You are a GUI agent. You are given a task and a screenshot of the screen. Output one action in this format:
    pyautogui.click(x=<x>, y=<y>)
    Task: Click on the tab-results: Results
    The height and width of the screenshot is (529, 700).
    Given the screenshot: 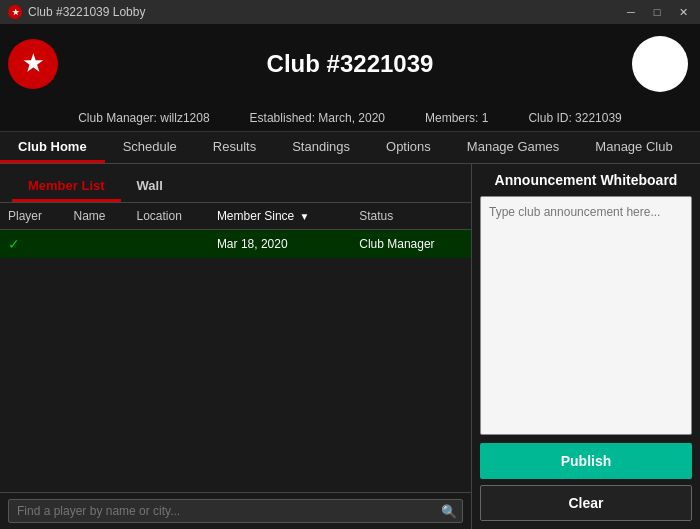 What is the action you would take?
    pyautogui.click(x=234, y=148)
    